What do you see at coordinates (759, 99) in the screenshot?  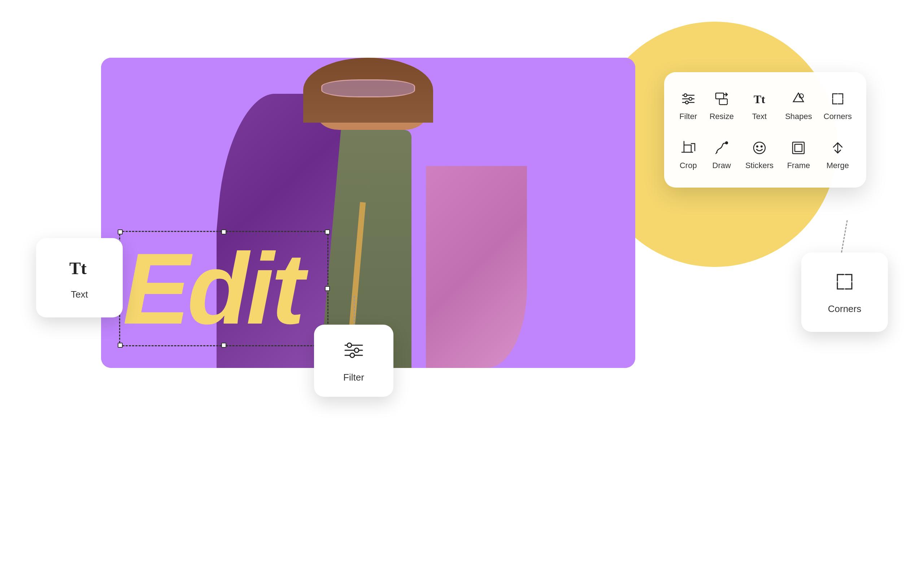 I see `text-icon: Tt` at bounding box center [759, 99].